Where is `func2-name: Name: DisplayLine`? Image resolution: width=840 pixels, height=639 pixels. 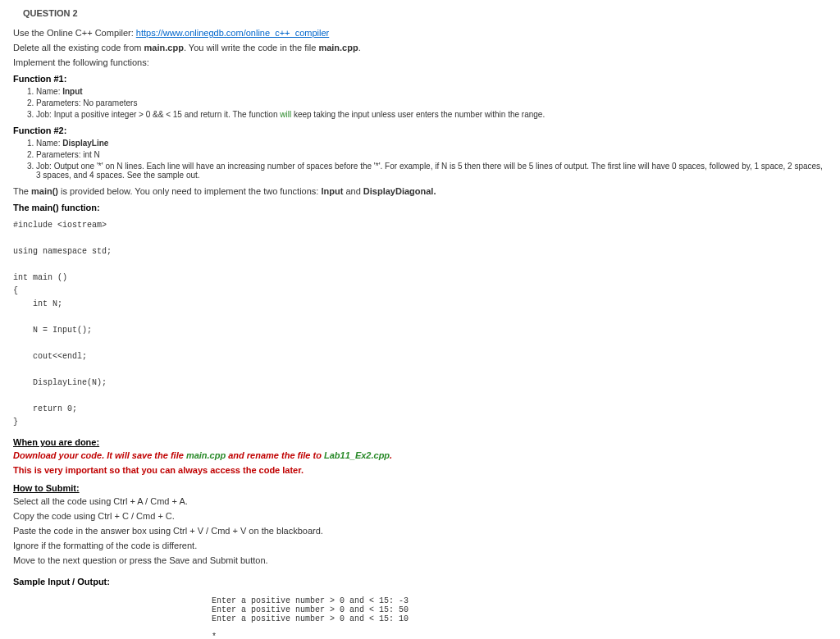
func2-name: Name: DisplayLine is located at coordinates (431, 143).